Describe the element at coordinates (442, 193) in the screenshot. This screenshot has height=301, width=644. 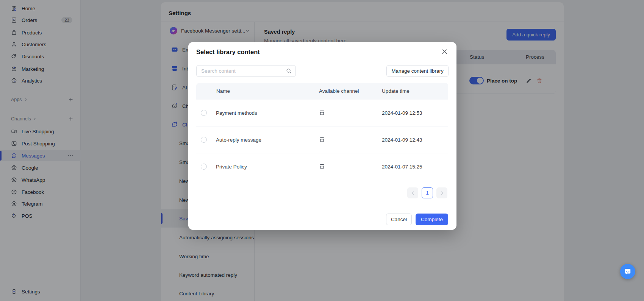
I see `next-page-button` at that location.